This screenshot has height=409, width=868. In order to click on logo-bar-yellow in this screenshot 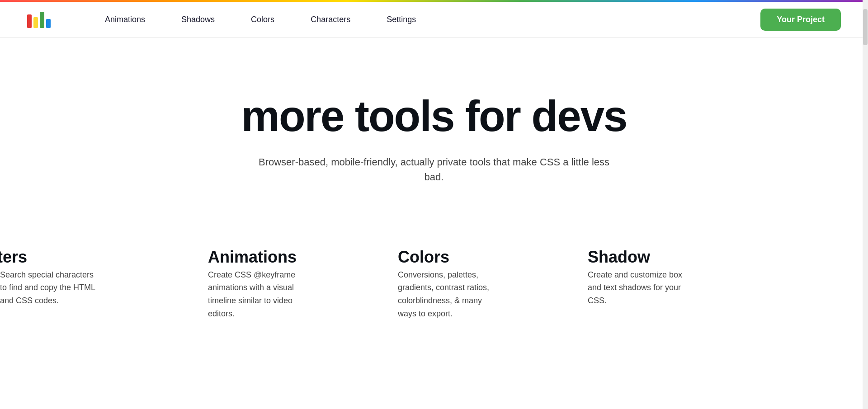, I will do `click(36, 23)`.